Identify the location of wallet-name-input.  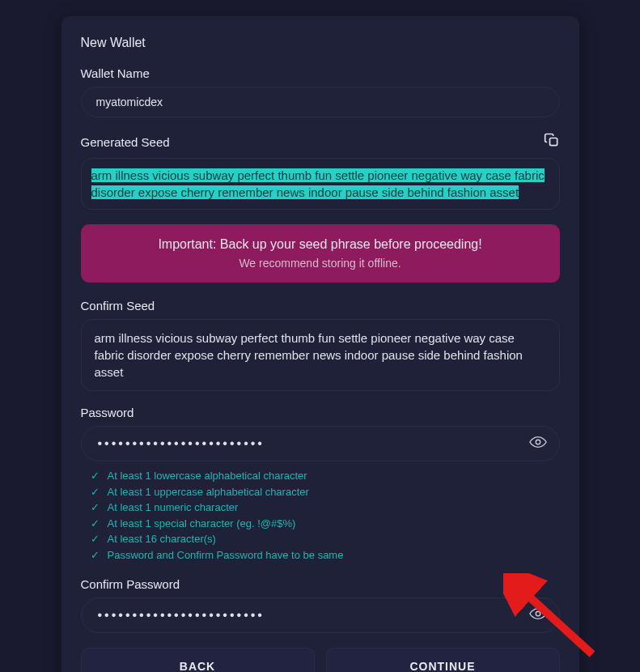
(320, 102).